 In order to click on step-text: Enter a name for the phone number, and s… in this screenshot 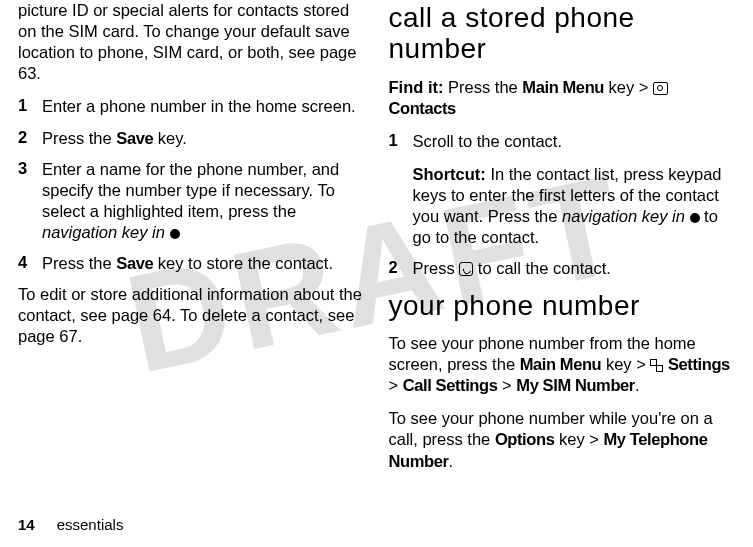, I will do `click(204, 201)`.